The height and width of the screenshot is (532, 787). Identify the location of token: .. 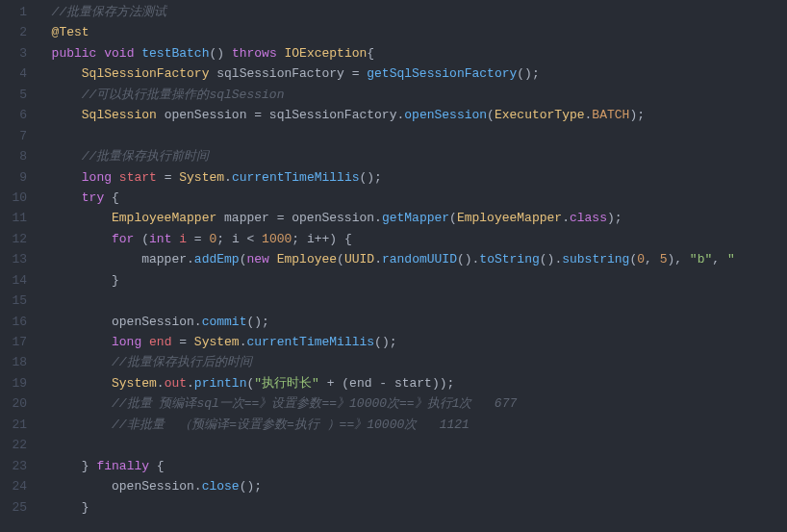
(228, 177).